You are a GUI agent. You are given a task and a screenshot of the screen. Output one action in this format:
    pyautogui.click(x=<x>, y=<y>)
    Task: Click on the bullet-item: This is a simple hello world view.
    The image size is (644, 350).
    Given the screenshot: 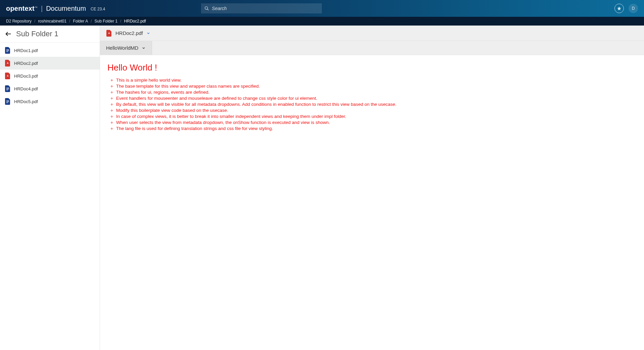 What is the action you would take?
    pyautogui.click(x=377, y=80)
    